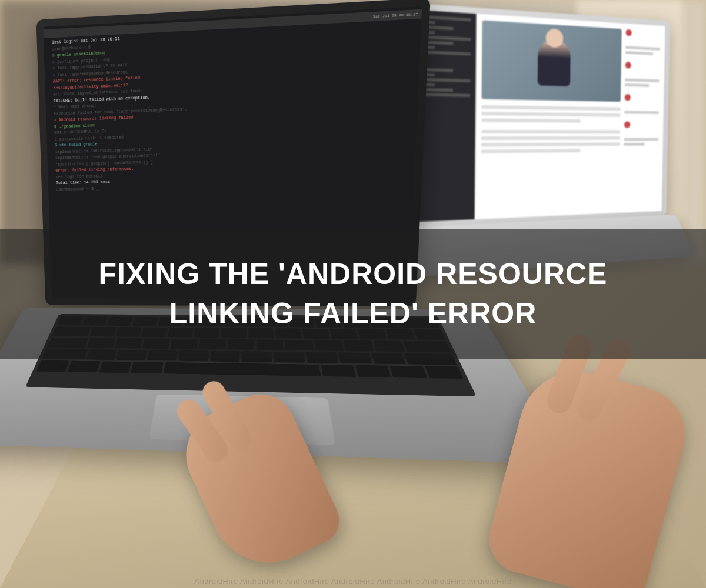 The height and width of the screenshot is (588, 706). What do you see at coordinates (353, 294) in the screenshot?
I see `article-title: FIXING THE 'ANDROID RESOURCE LINKING FAI…` at bounding box center [353, 294].